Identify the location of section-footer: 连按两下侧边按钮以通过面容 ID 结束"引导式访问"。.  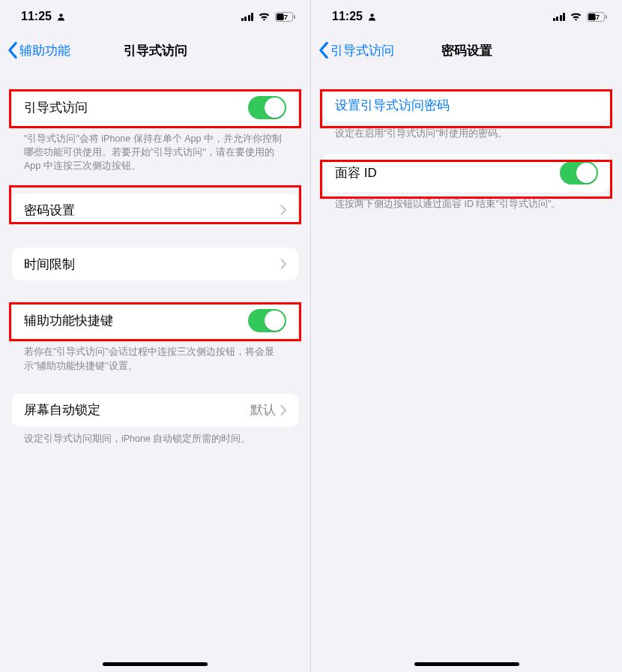
(466, 204).